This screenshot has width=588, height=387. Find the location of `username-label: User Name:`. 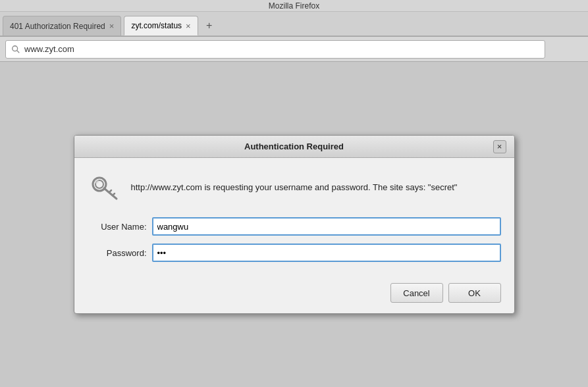

username-label: User Name: is located at coordinates (117, 226).